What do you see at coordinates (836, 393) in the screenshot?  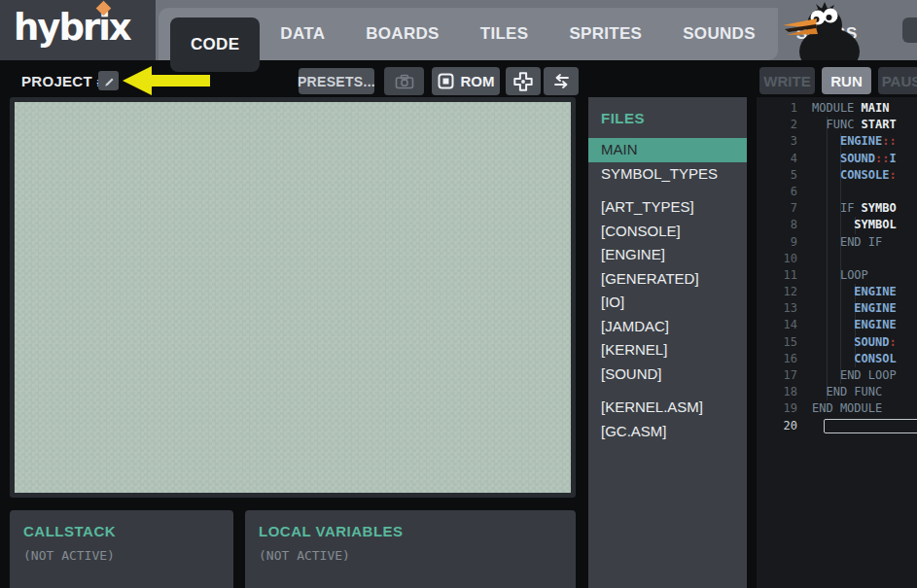 I see `code-line: 18 END FUNC` at bounding box center [836, 393].